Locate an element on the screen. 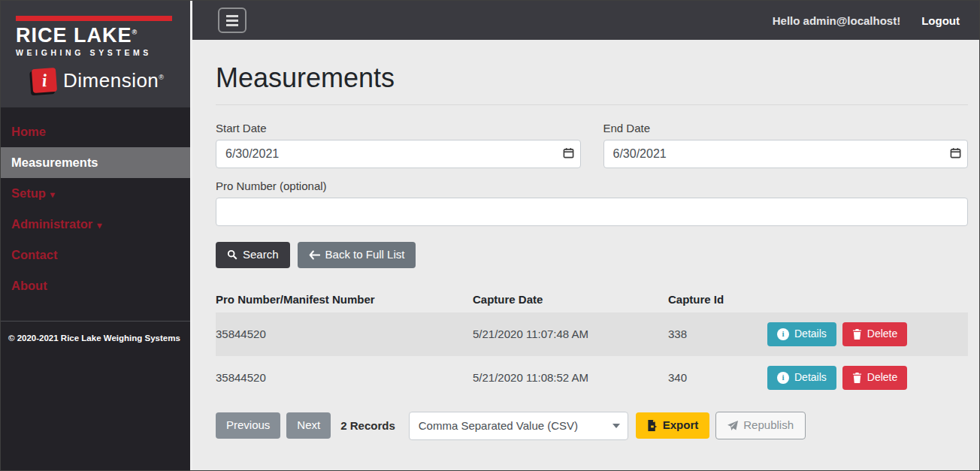  idimension-i-icon: i is located at coordinates (44, 80).